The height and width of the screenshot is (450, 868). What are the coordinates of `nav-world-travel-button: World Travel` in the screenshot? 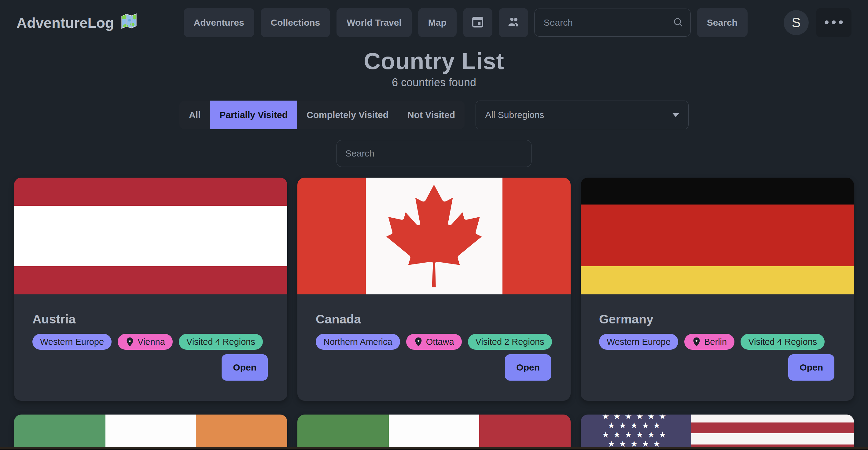 It's located at (374, 23).